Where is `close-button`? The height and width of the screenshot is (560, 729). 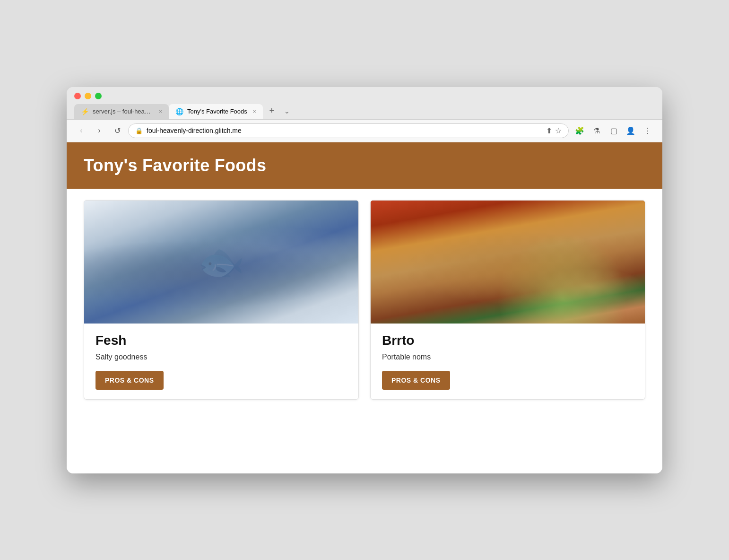
close-button is located at coordinates (78, 96).